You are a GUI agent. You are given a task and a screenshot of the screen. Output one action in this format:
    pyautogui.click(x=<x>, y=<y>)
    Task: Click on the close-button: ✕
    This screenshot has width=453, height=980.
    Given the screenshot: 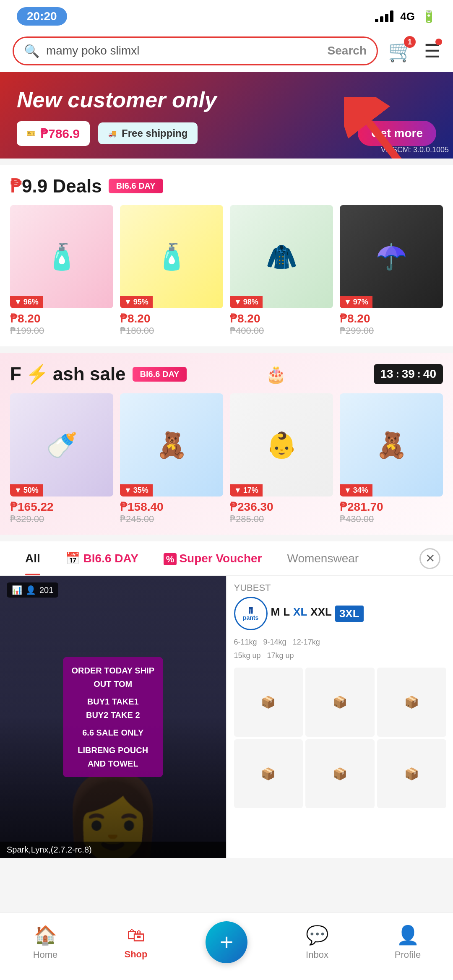 What is the action you would take?
    pyautogui.click(x=430, y=559)
    